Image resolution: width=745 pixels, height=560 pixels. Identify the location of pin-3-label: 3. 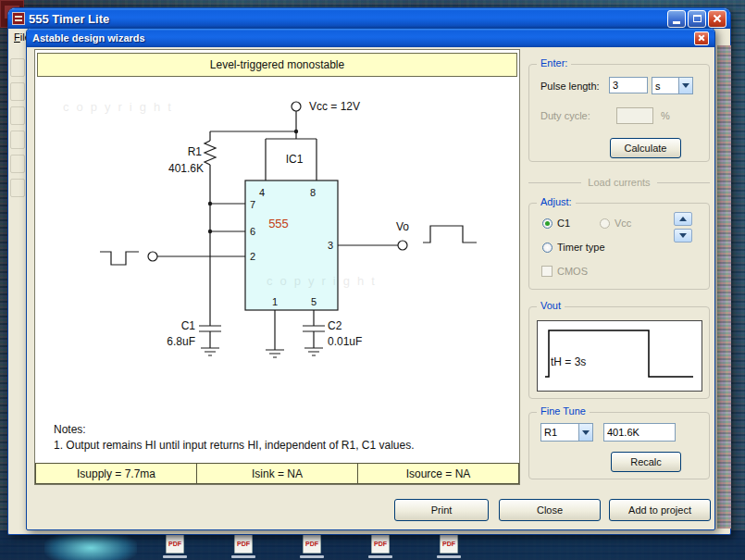
(330, 245).